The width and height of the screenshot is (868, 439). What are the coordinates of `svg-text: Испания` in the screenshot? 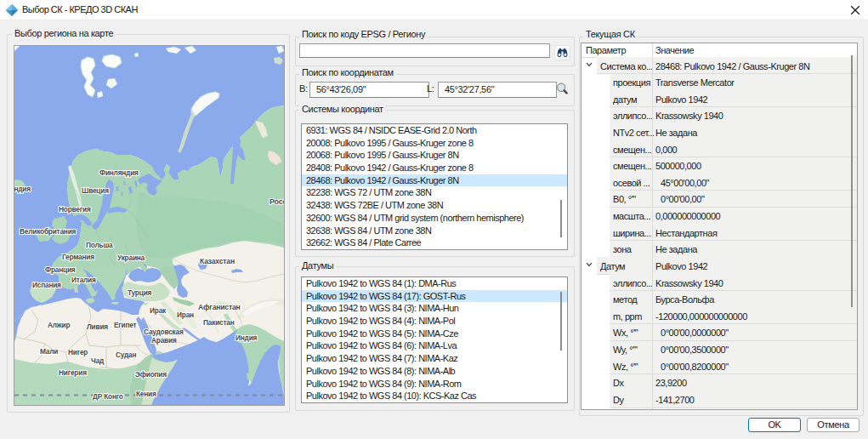 It's located at (47, 285).